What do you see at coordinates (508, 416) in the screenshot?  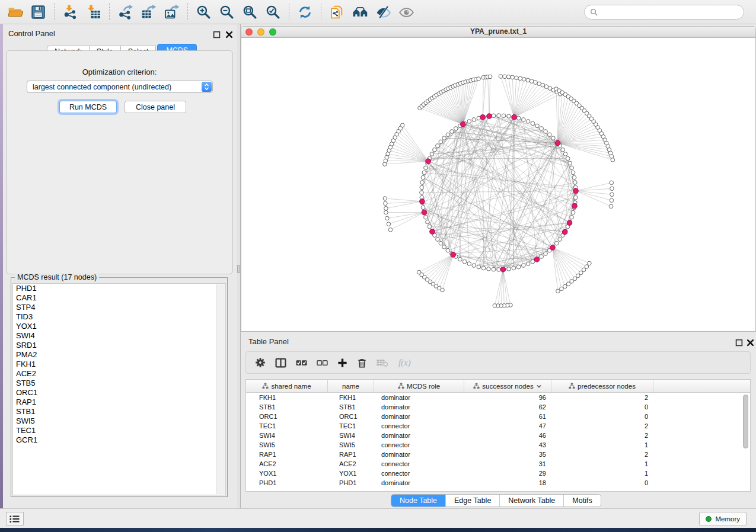 I see `table-cell: 61` at bounding box center [508, 416].